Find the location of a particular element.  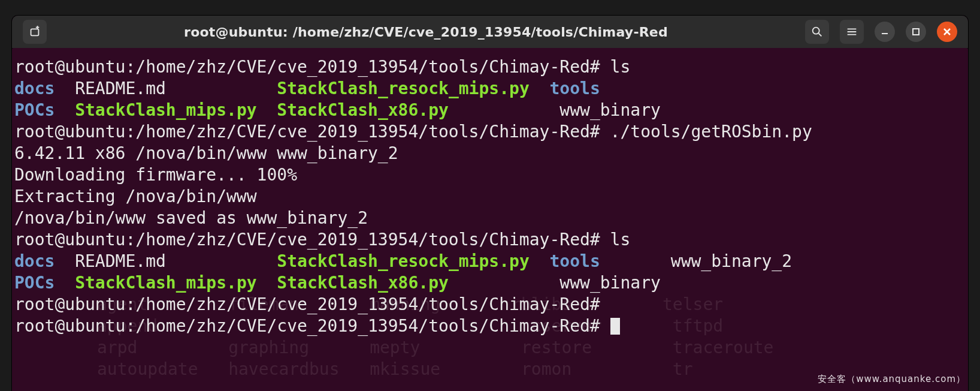

command-text: ./tools/getROSbin.py is located at coordinates (716, 132).